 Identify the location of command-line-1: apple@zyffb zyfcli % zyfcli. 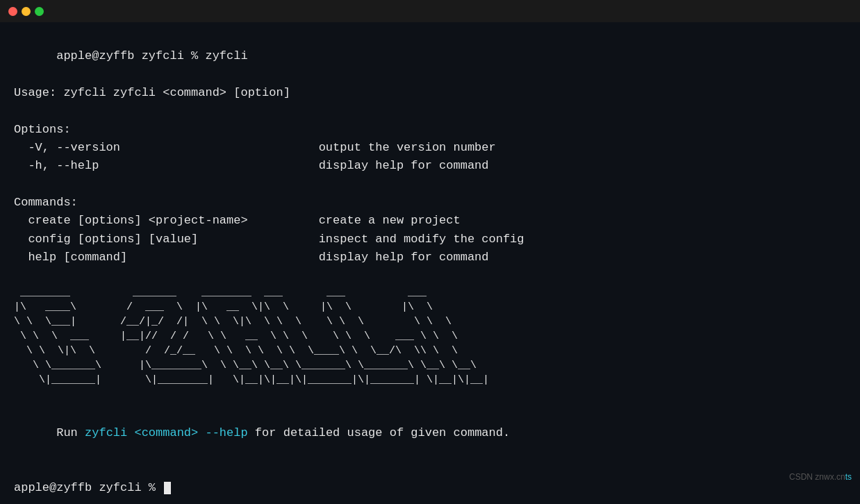
(430, 57).